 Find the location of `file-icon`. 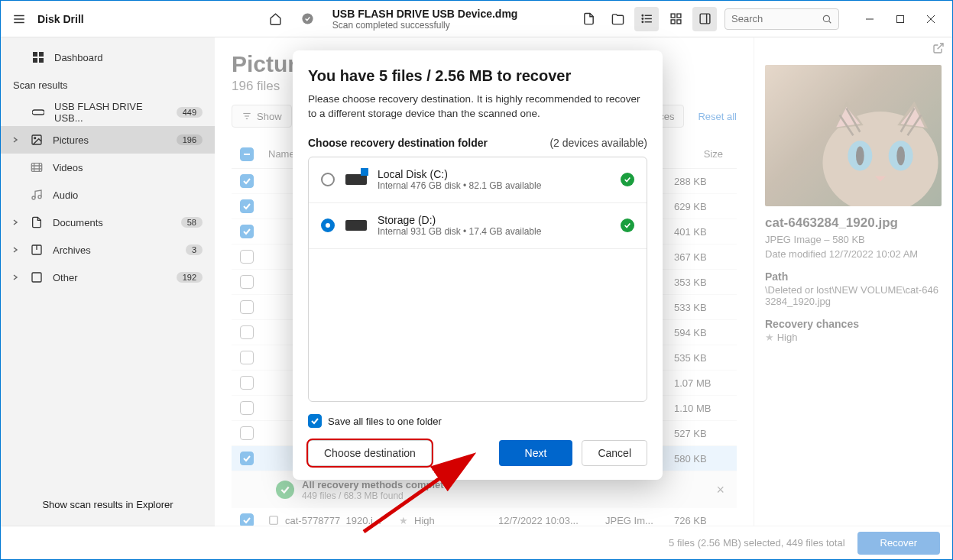

file-icon is located at coordinates (588, 19).